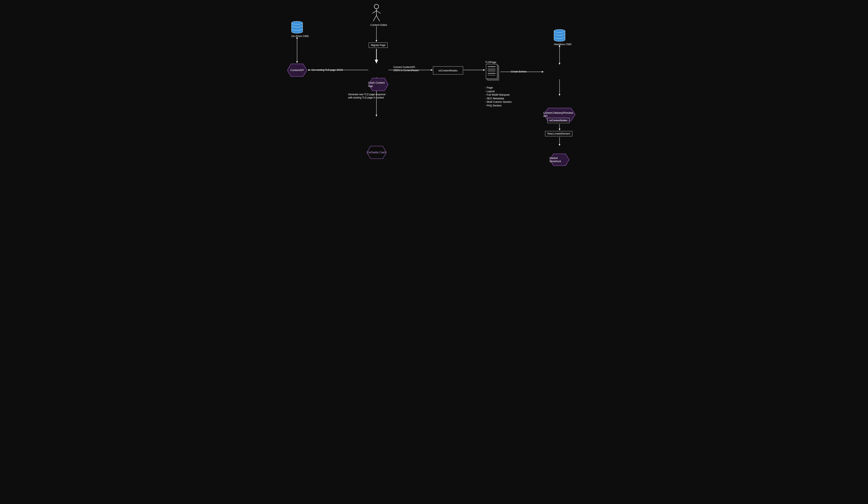 The height and width of the screenshot is (504, 868). I want to click on gasket-storefront-label: Gasket Storefront, so click(559, 160).